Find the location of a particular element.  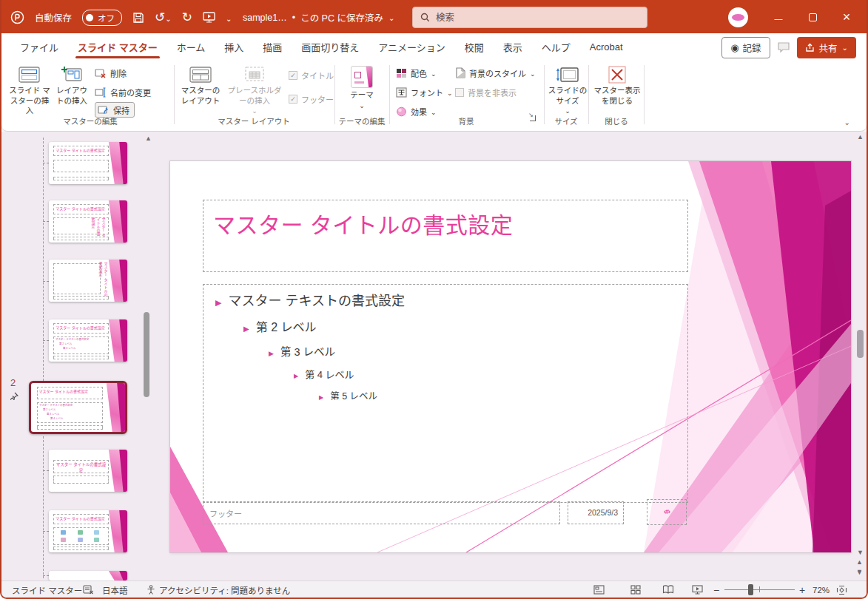

next-slide-icon is located at coordinates (860, 572).